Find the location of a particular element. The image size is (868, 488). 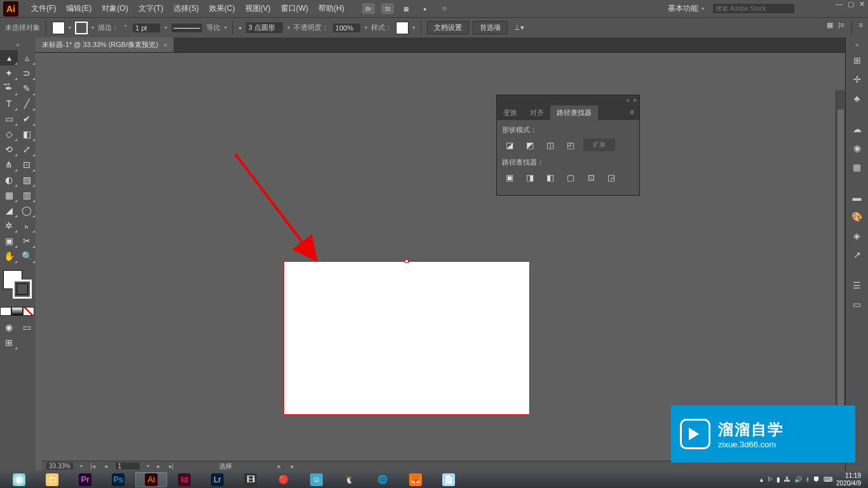

taskbar-app-chrome: 🌐 is located at coordinates (383, 480).